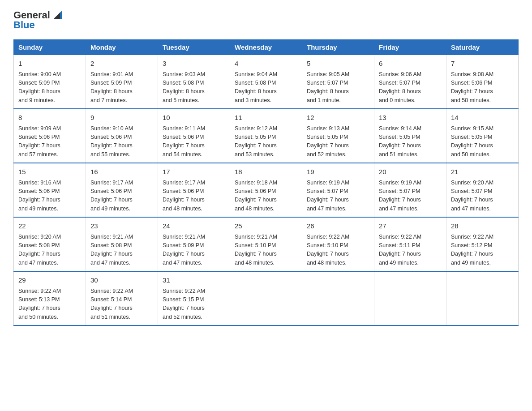 The height and width of the screenshot is (411, 532). I want to click on calendar-cell: 31Sunrise: 9:22 AMSunset: 5:15 PMDayligh…, so click(194, 298).